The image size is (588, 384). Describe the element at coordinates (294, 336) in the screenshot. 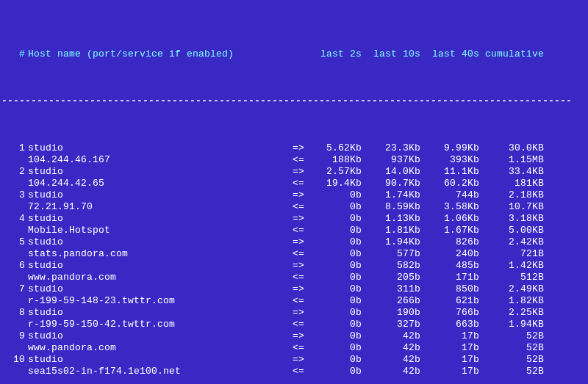

I see `table-row: 9studio=>0b42b17b52B` at that location.